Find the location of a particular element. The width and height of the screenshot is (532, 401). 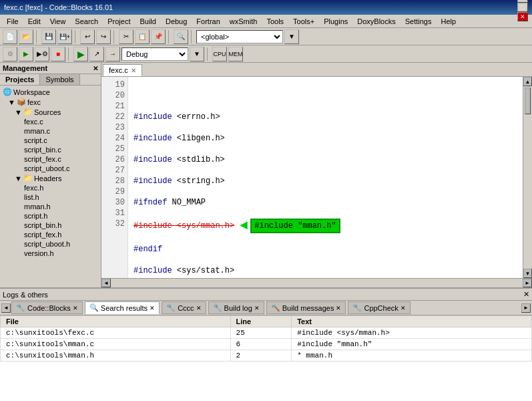

debug-combo-dropdown: ▼ is located at coordinates (197, 54).